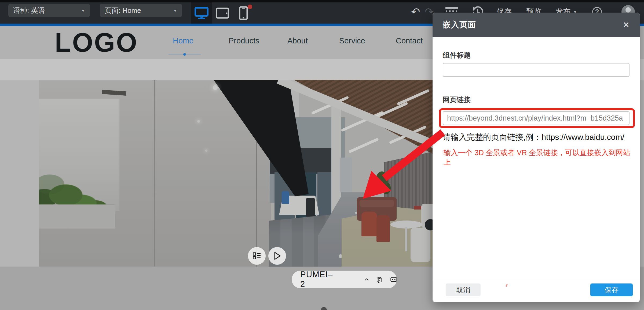  What do you see at coordinates (352, 41) in the screenshot?
I see `nav-item-service: Service` at bounding box center [352, 41].